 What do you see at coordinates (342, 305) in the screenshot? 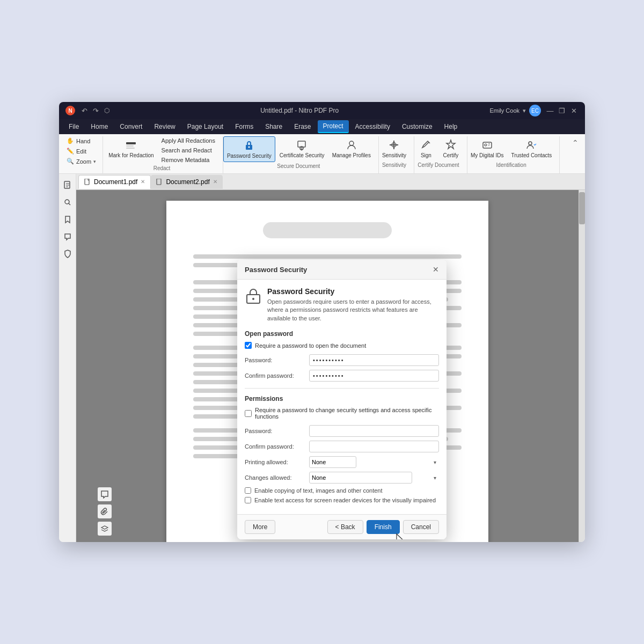
I see `dialog-header: Password Security Open passwords require…` at bounding box center [342, 305].